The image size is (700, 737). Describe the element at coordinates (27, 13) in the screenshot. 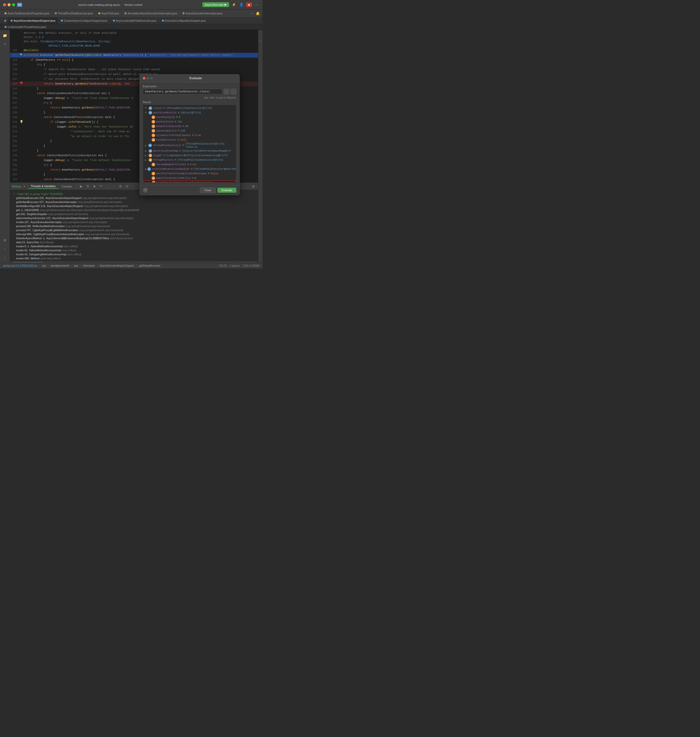

I see `tab-async-task-execution-properties: AsyncTaskExecutionProperties.java` at that location.